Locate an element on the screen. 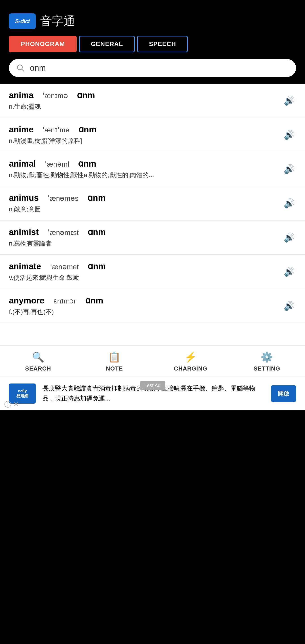 The image size is (305, 644). nav-charging: ⚡ CHARGING is located at coordinates (190, 361).